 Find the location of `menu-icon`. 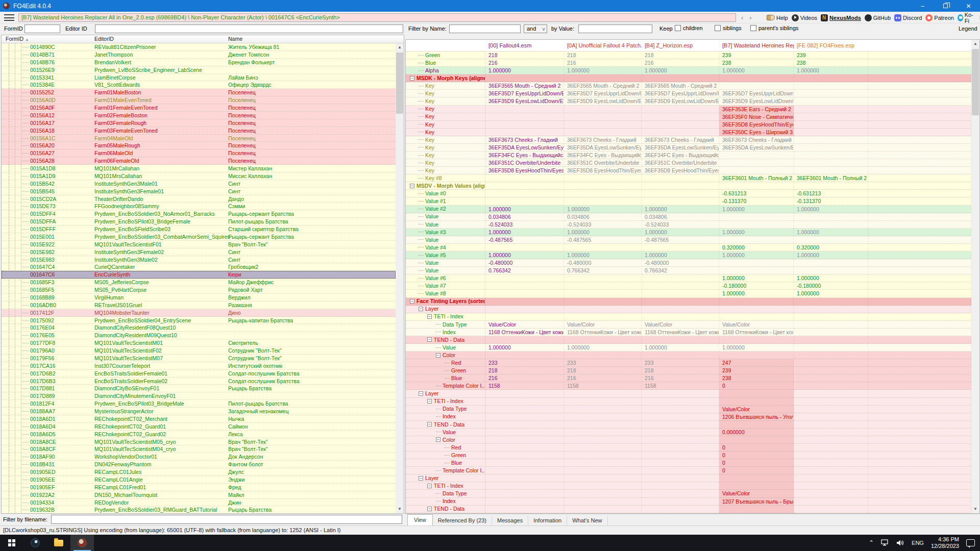

menu-icon is located at coordinates (9, 17).